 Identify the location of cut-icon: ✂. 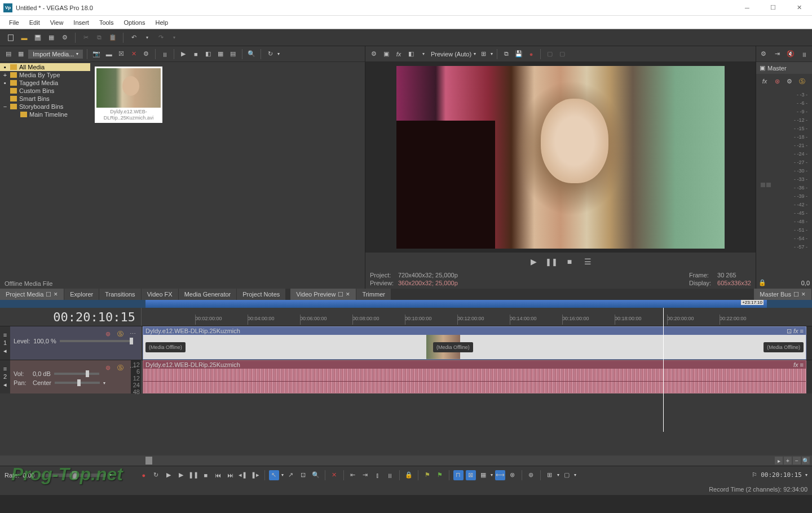
(86, 38).